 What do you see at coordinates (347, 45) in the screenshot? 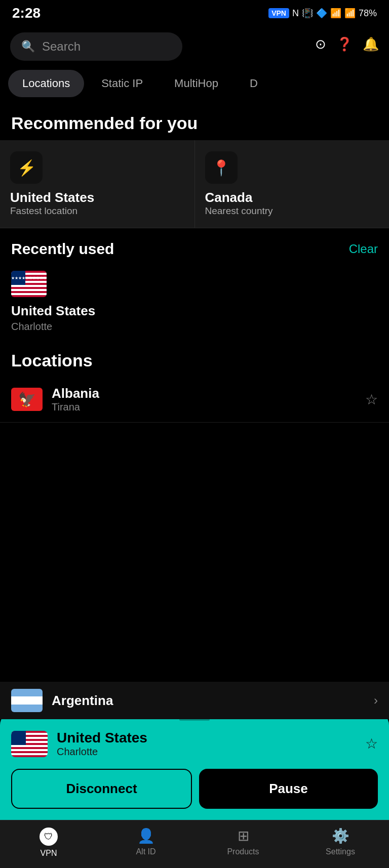
I see `top-right-icons: ⊙ ❓ 🔔` at bounding box center [347, 45].